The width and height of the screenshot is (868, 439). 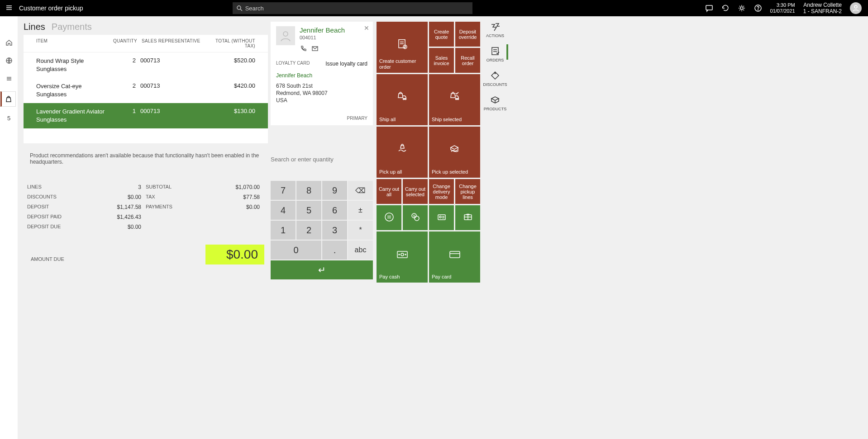 What do you see at coordinates (783, 8) in the screenshot?
I see `time-block: 3:30 PM 01/07/2021` at bounding box center [783, 8].